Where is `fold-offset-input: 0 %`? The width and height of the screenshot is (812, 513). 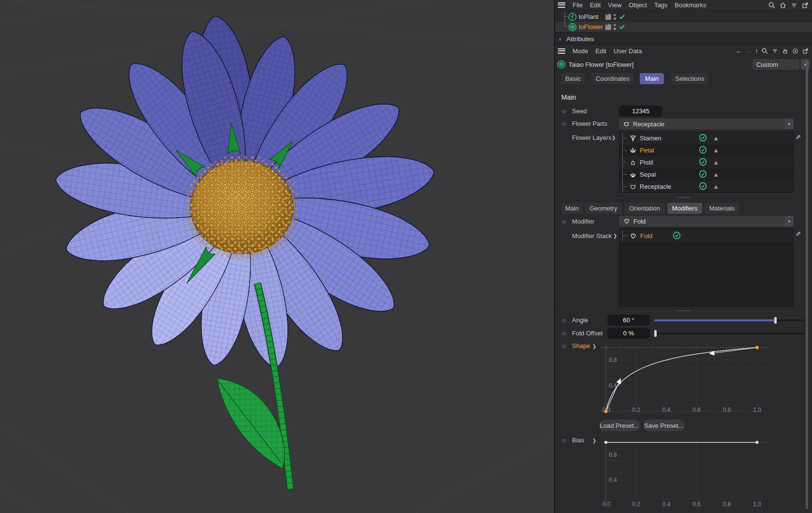 fold-offset-input: 0 % is located at coordinates (629, 333).